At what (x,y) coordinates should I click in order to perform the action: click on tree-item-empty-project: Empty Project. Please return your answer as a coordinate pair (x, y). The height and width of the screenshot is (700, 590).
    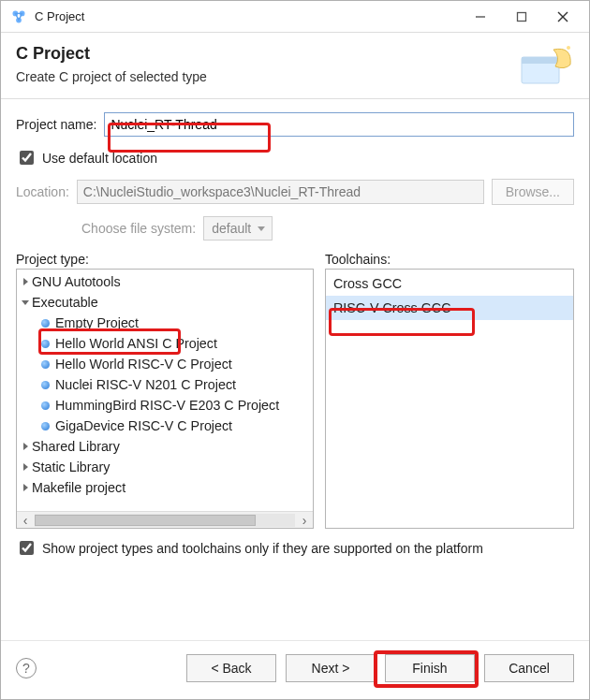
    Looking at the image, I should click on (165, 323).